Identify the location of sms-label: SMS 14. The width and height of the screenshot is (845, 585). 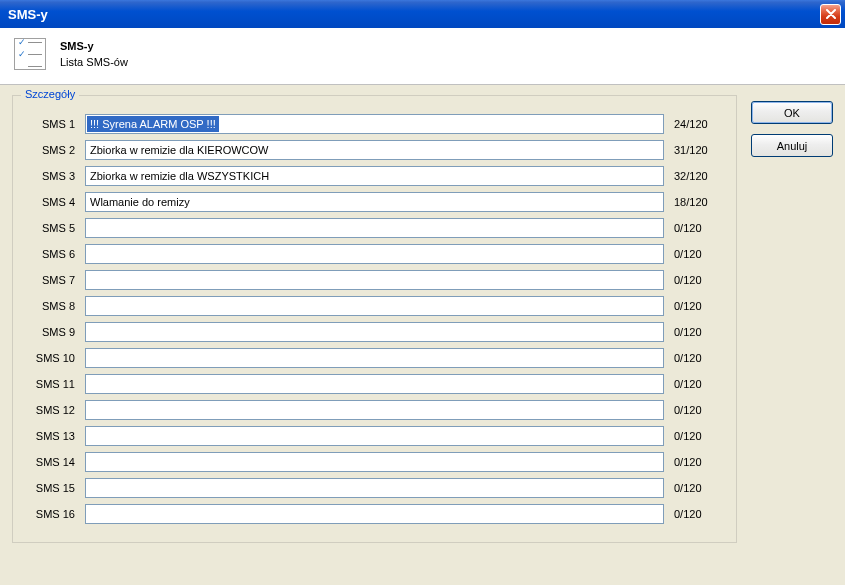
(52, 462).